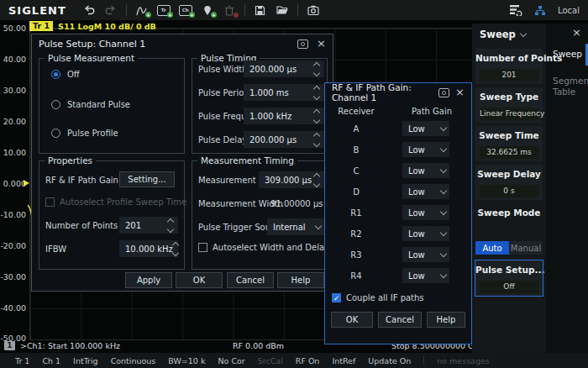  Describe the element at coordinates (111, 10) in the screenshot. I see `redo-icon` at that location.